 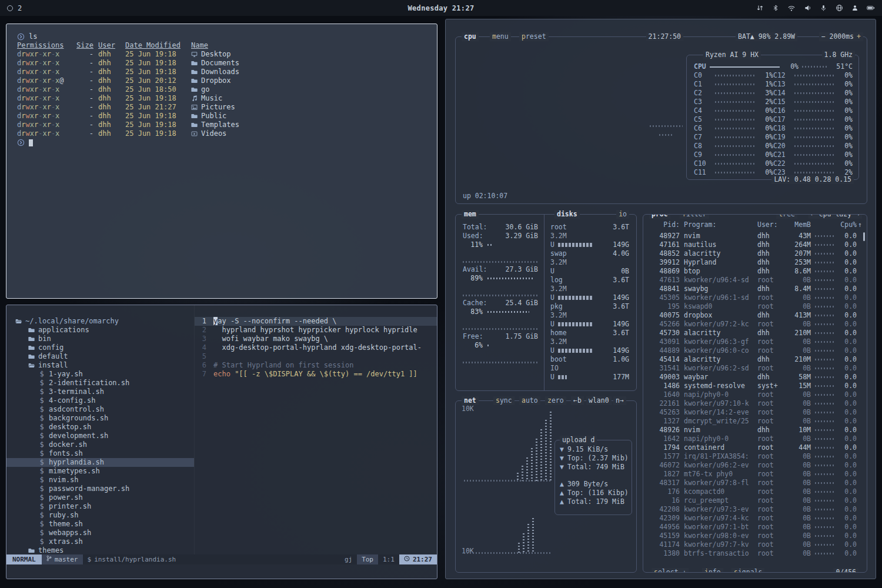 I want to click on process-row: 45266kworker/u97:2-kcroot0B0.0, so click(x=755, y=325).